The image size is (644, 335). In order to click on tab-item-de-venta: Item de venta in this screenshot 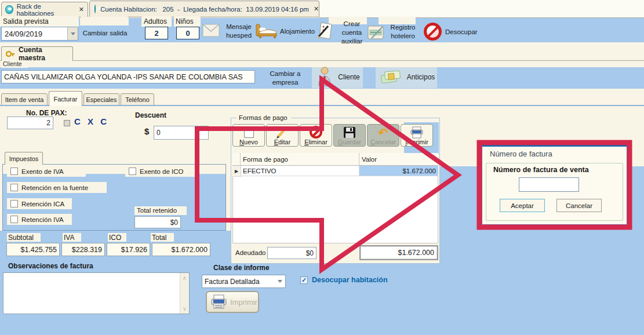, I will do `click(24, 100)`.